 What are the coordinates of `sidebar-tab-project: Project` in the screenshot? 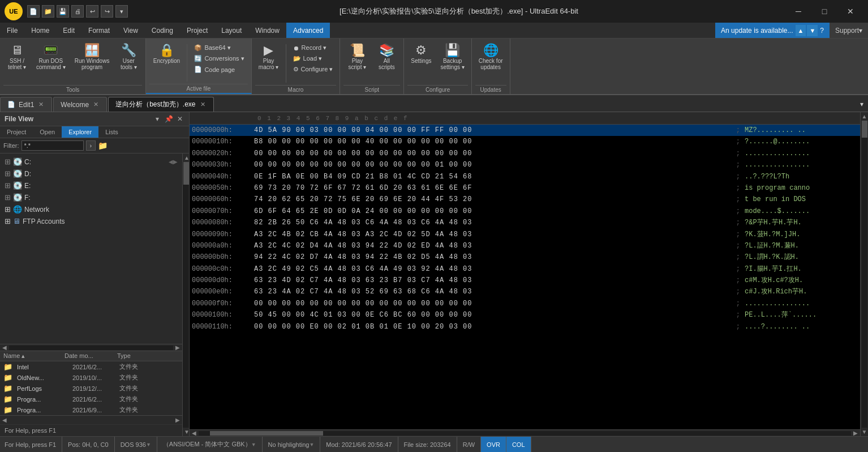 It's located at (16, 132).